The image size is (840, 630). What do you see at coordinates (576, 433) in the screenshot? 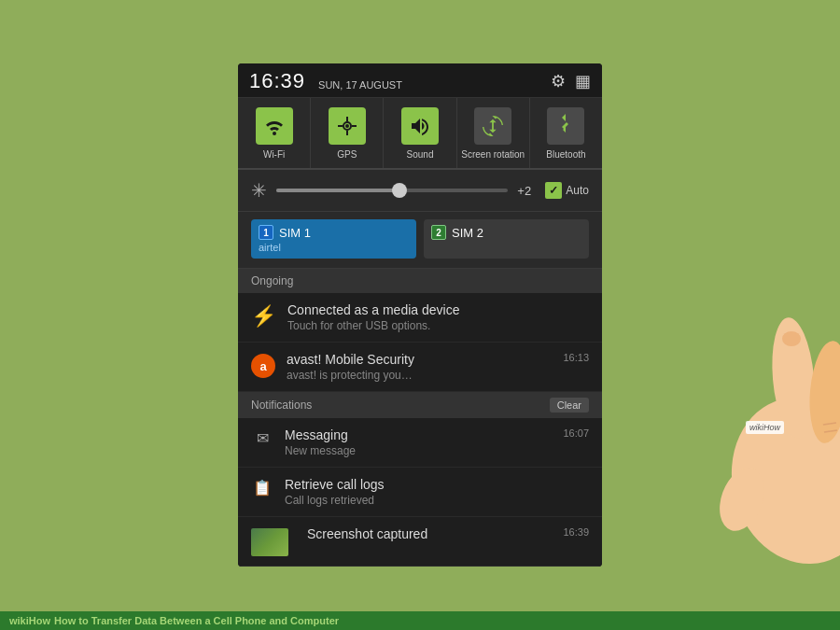
I see `notif-messaging-time: 16:07` at bounding box center [576, 433].